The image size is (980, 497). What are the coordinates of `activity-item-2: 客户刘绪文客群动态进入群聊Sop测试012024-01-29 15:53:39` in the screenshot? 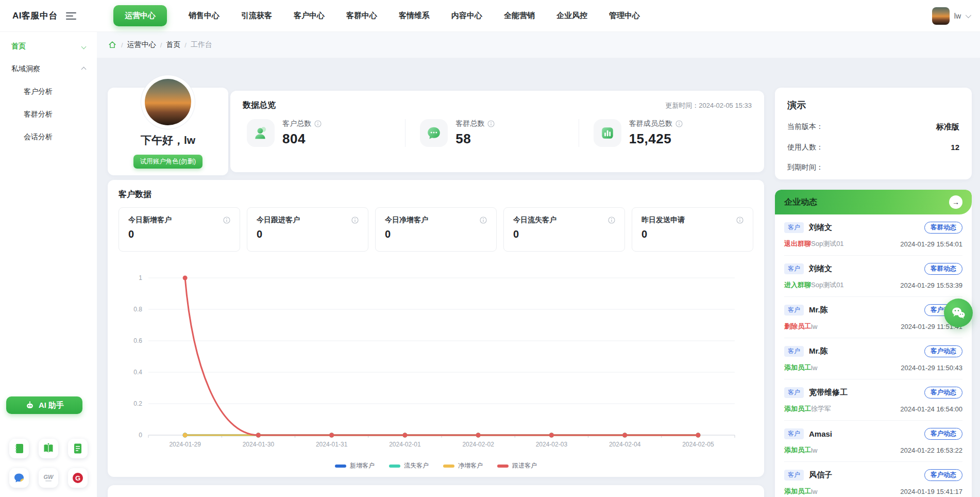 It's located at (873, 276).